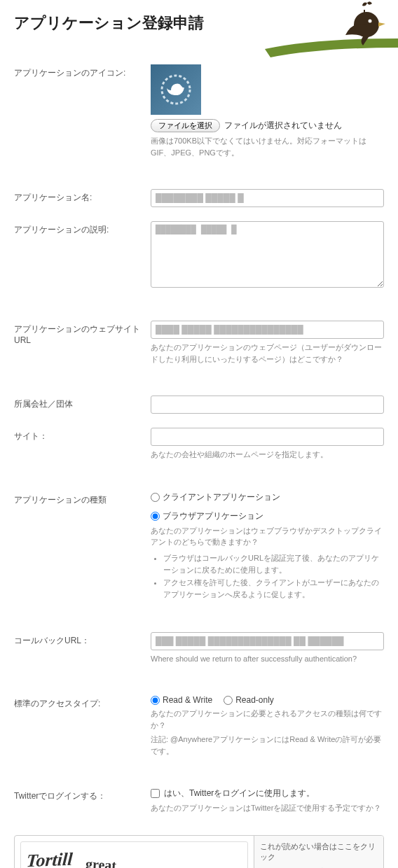 The width and height of the screenshot is (398, 868). What do you see at coordinates (268, 437) in the screenshot?
I see `site-input` at bounding box center [268, 437].